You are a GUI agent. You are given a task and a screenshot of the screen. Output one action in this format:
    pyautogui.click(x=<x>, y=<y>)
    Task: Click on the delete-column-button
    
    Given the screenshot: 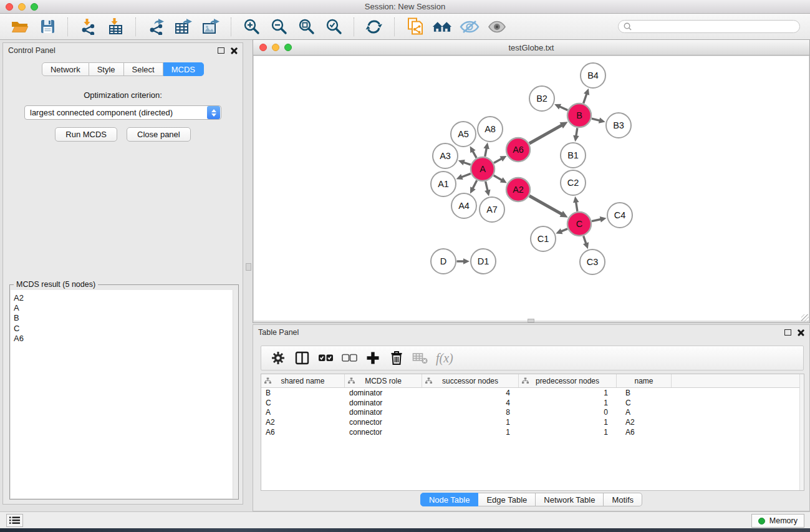 What is the action you would take?
    pyautogui.click(x=397, y=358)
    